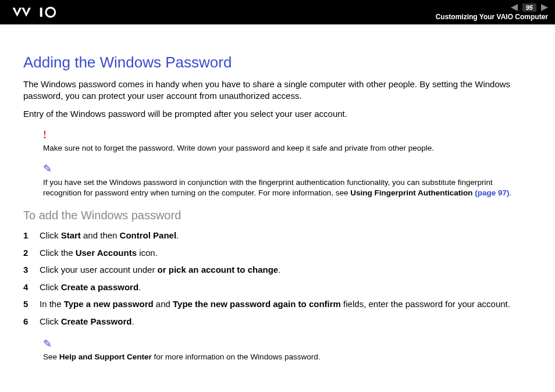 The image size is (555, 392). Describe the element at coordinates (278, 322) in the screenshot. I see `step-item: Click Create Password.` at that location.